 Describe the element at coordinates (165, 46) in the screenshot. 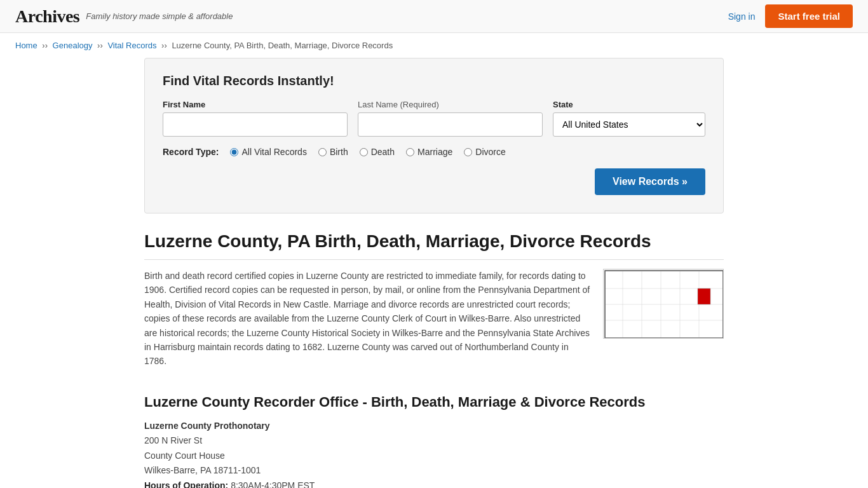

I see `breadcrumb-sep-3: ››` at that location.